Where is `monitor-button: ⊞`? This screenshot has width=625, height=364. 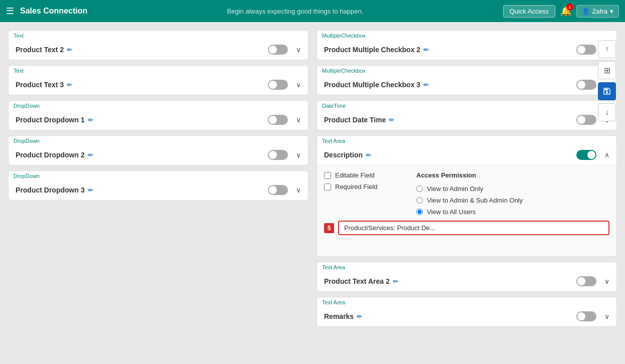
monitor-button: ⊞ is located at coordinates (607, 70).